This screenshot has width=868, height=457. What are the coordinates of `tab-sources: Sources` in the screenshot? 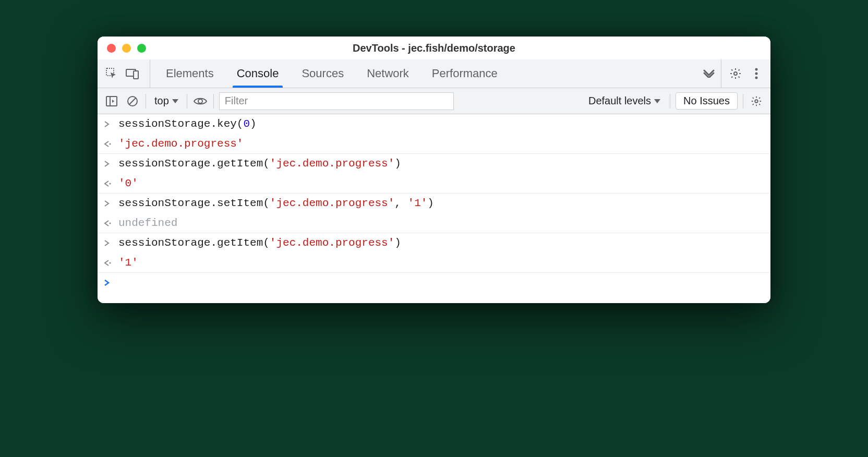 It's located at (322, 74).